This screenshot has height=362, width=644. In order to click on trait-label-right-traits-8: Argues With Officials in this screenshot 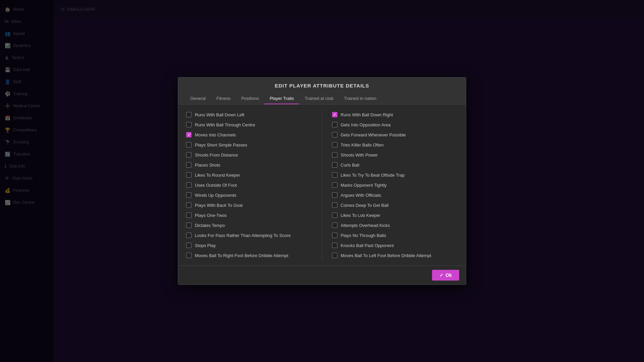, I will do `click(361, 195)`.